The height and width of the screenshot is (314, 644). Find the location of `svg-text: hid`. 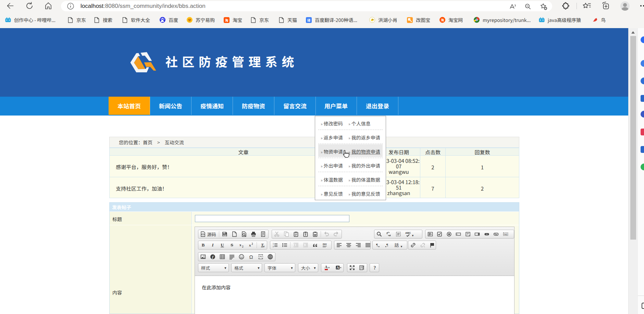

svg-text: hid is located at coordinates (506, 234).